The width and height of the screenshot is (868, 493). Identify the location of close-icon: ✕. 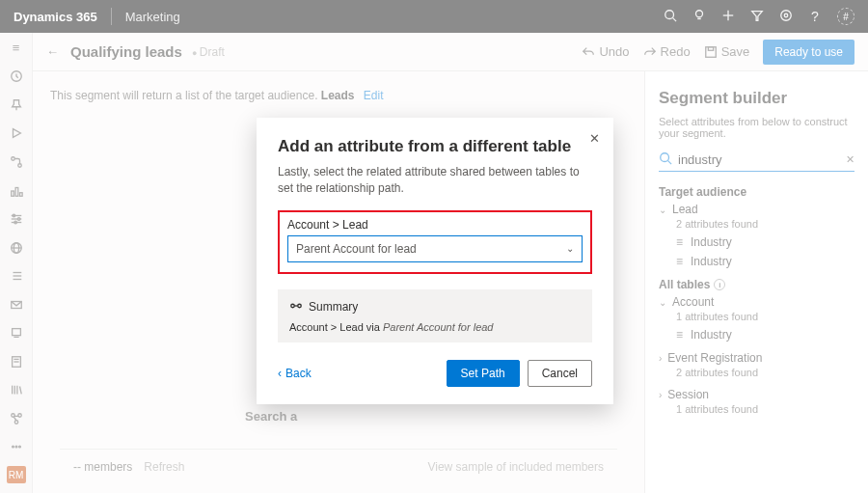
(594, 139).